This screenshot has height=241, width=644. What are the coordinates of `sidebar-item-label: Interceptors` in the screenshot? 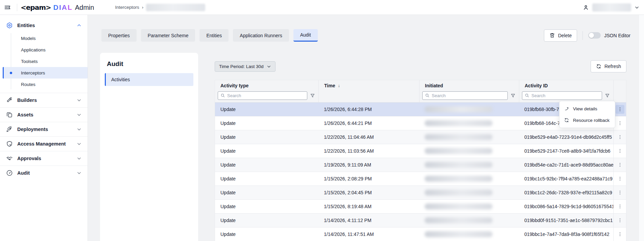 It's located at (33, 73).